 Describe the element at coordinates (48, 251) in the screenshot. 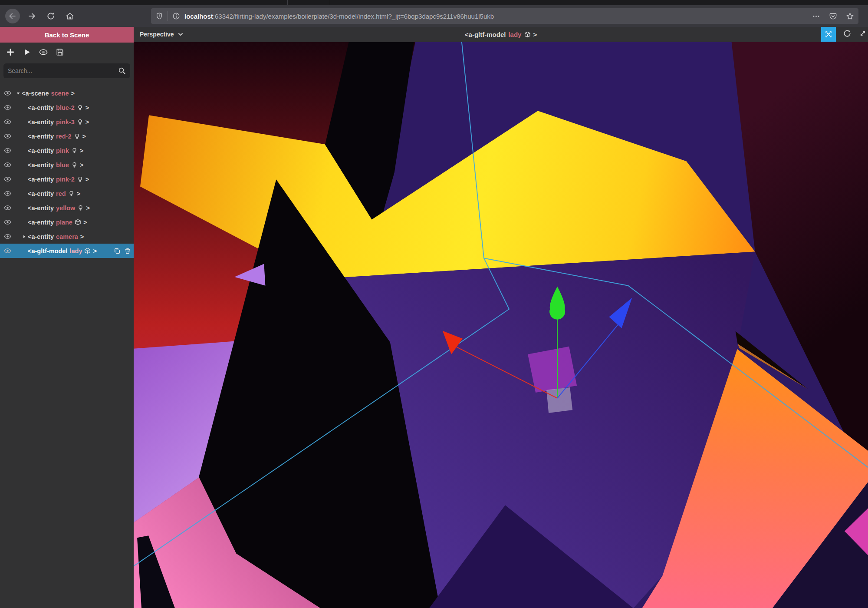

I see `entity-tag: <a-gltf-model` at that location.